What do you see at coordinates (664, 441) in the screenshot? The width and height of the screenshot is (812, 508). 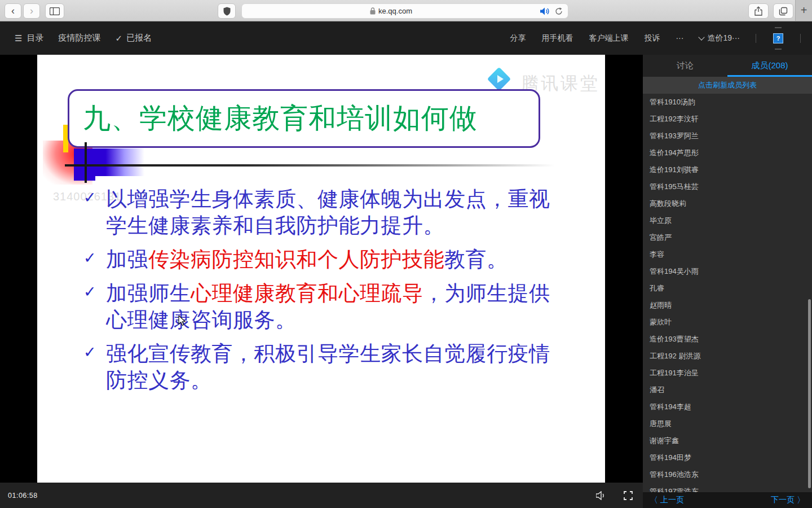 I see `member-name: 谢谢宇鑫` at bounding box center [664, 441].